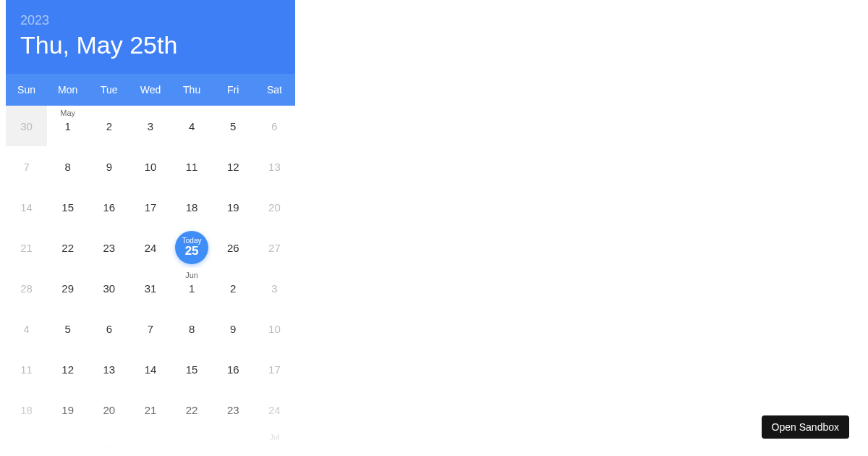  What do you see at coordinates (150, 288) in the screenshot?
I see `day-number: 31` at bounding box center [150, 288].